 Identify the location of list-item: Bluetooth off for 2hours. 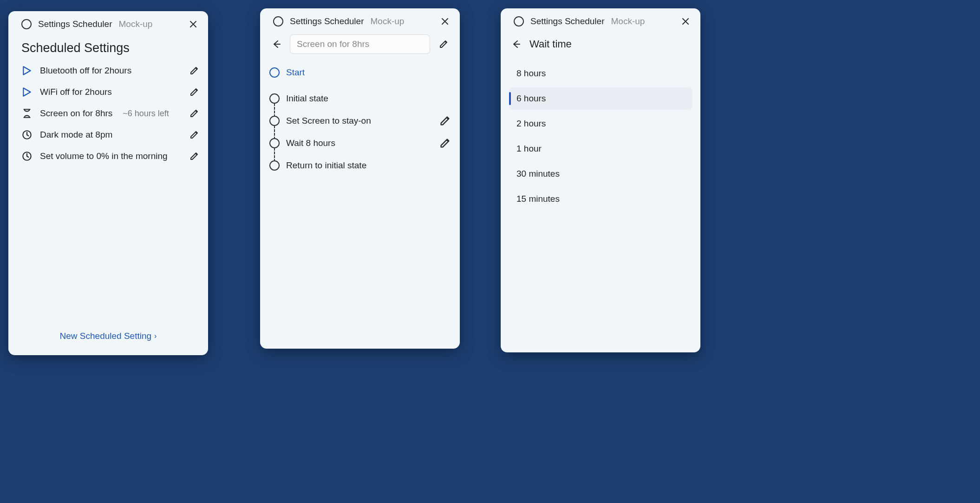
(111, 71).